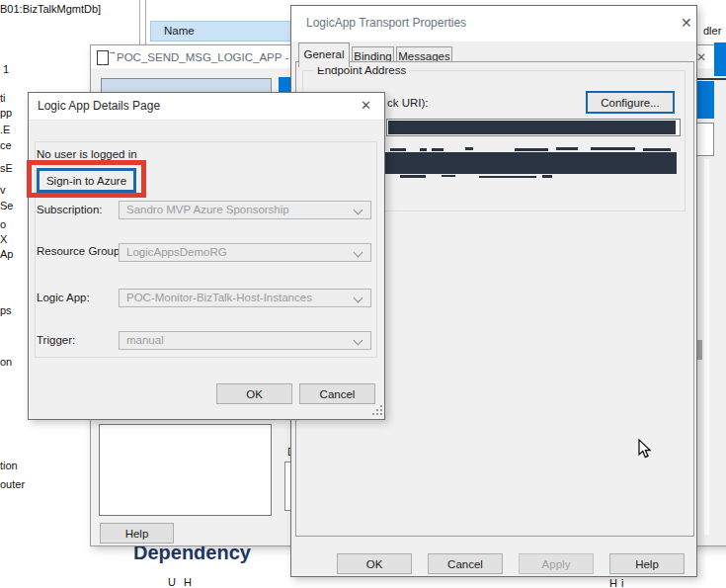 This screenshot has height=588, width=726. I want to click on transport-help-button: Help, so click(647, 563).